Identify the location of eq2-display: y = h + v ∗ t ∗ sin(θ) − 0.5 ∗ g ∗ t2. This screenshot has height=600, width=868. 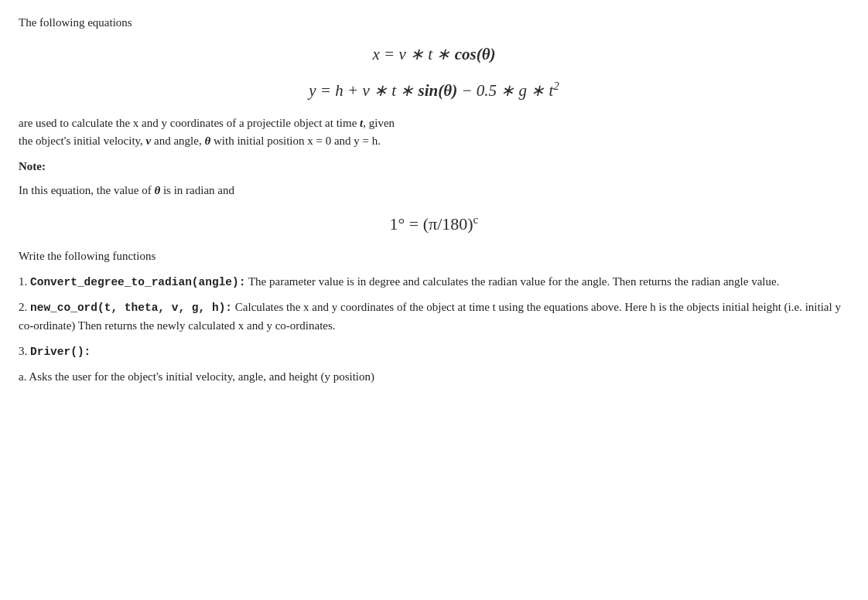
(434, 90).